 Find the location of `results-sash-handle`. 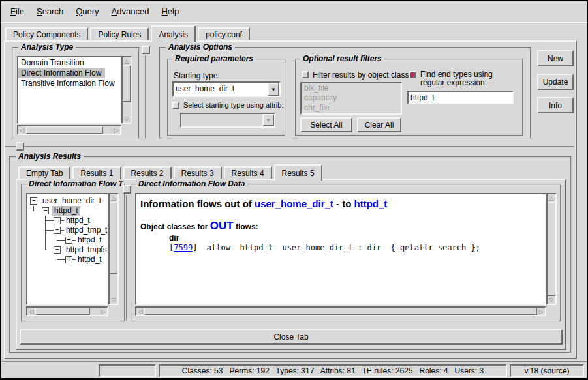

results-sash-handle is located at coordinates (20, 146).